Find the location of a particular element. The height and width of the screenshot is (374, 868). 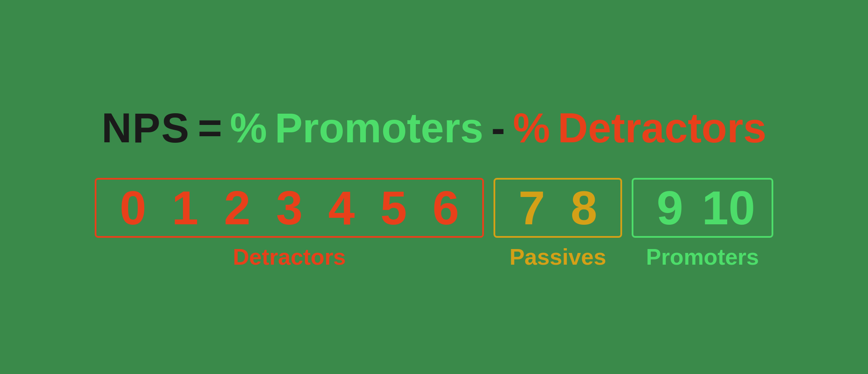

passives-group: 7 8 Passives is located at coordinates (558, 224).